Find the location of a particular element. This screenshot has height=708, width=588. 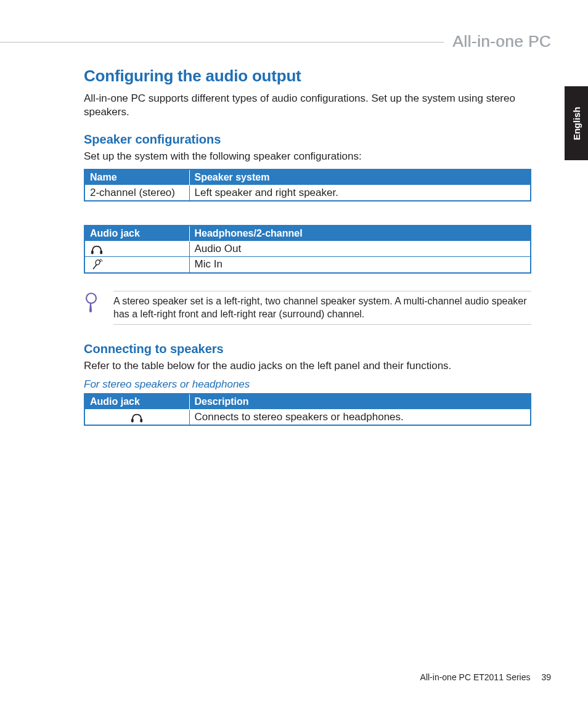

speaker-config-lead: Set up the system with the following spe… is located at coordinates (308, 157).